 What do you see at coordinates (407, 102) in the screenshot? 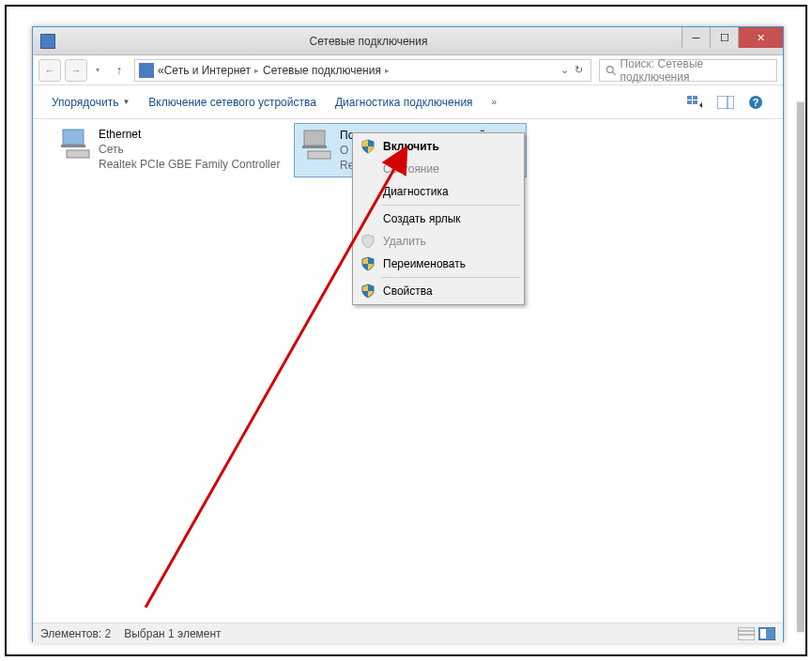
I see `command-bar: Упорядочить▼ Включение сетевого устройст…` at bounding box center [407, 102].